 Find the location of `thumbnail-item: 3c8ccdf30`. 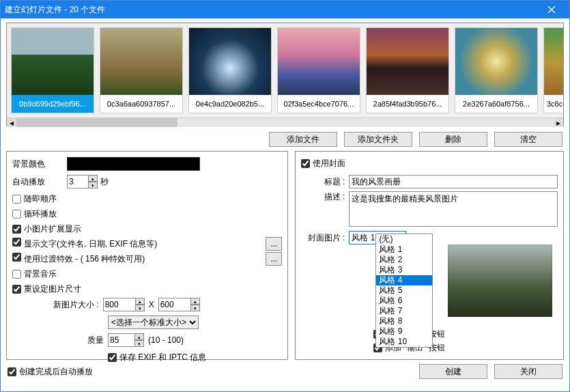

thumbnail-item: 3c8ccdf30 is located at coordinates (553, 70).